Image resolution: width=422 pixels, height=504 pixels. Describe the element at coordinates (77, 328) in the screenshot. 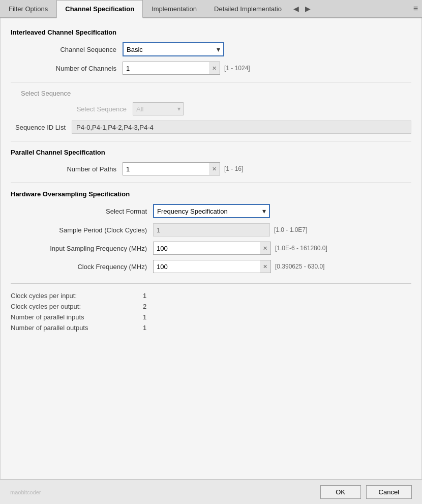

I see `parallel-outputs-label: Number of parallel outputs` at that location.